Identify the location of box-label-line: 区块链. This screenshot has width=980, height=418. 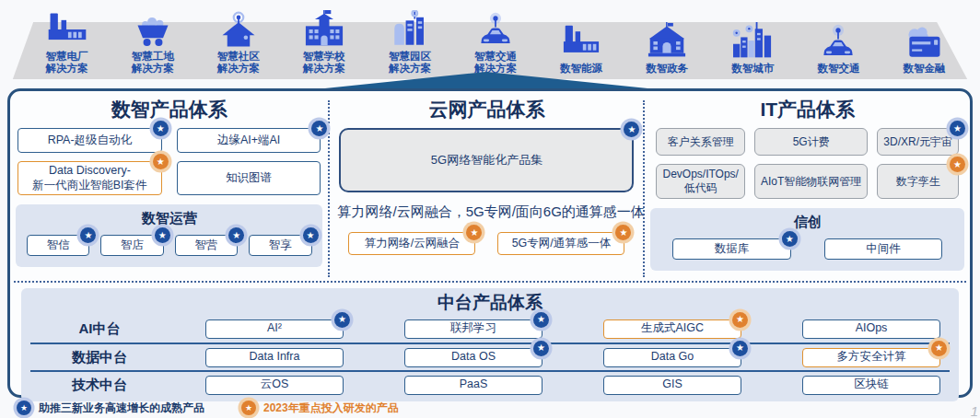
(871, 385).